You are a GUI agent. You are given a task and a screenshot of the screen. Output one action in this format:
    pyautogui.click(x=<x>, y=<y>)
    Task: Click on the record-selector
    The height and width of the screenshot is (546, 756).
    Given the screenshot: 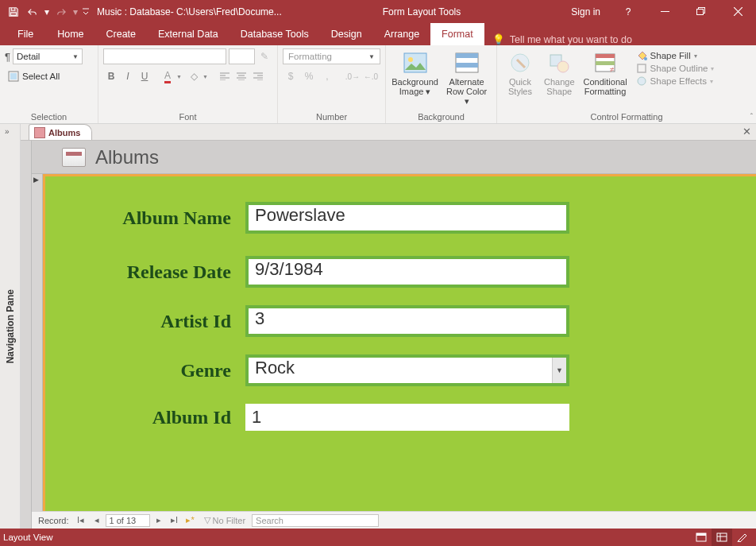 What is the action you would take?
    pyautogui.click(x=26, y=335)
    